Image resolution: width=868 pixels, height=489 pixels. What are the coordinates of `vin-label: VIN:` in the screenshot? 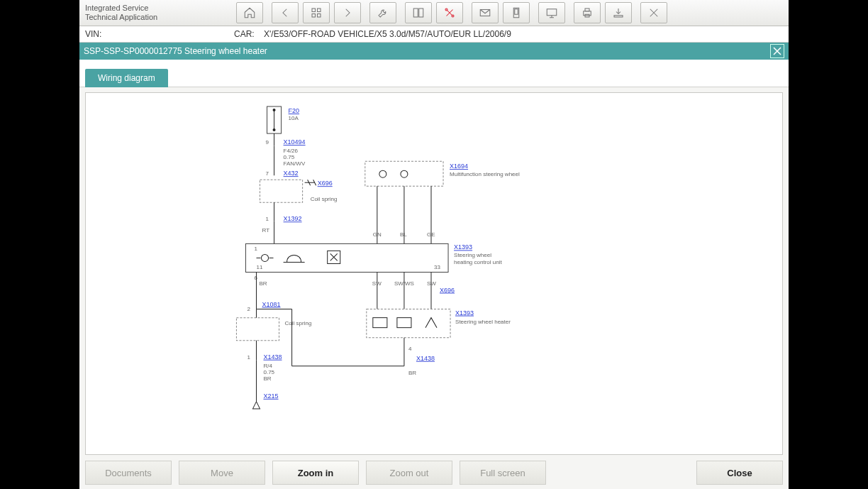 It's located at (160, 34).